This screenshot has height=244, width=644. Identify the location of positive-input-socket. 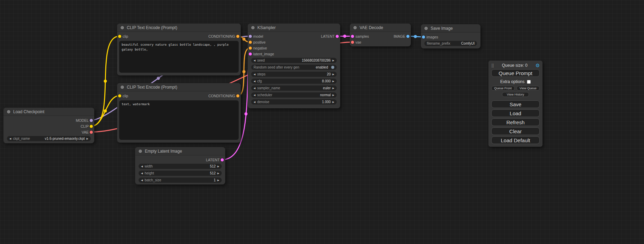
(250, 42).